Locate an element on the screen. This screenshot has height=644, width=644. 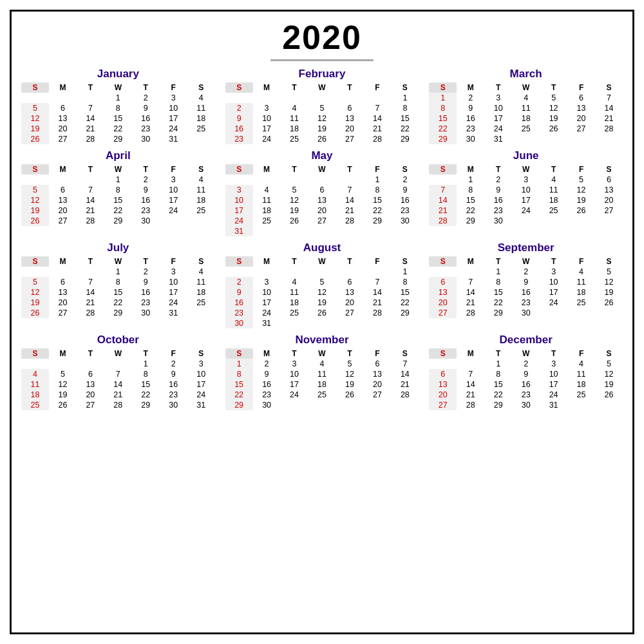
month-title: October is located at coordinates (118, 340).